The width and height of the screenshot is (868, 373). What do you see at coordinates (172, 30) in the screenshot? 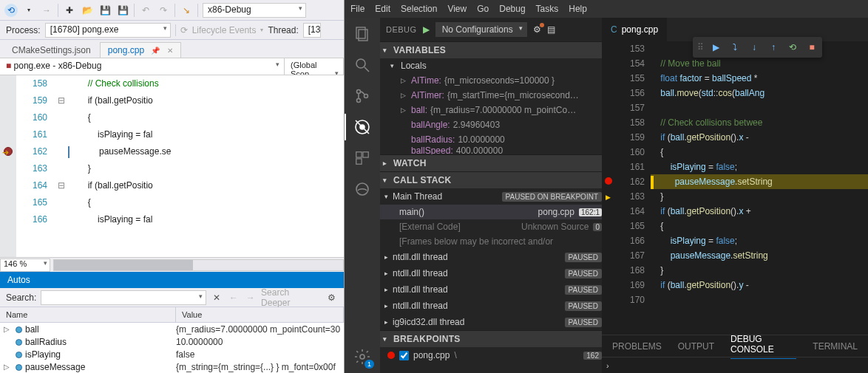
I see `vs-debug-bar: Process: [16780] pong.exe ⟳ Lifecycle Ev…` at bounding box center [172, 30].